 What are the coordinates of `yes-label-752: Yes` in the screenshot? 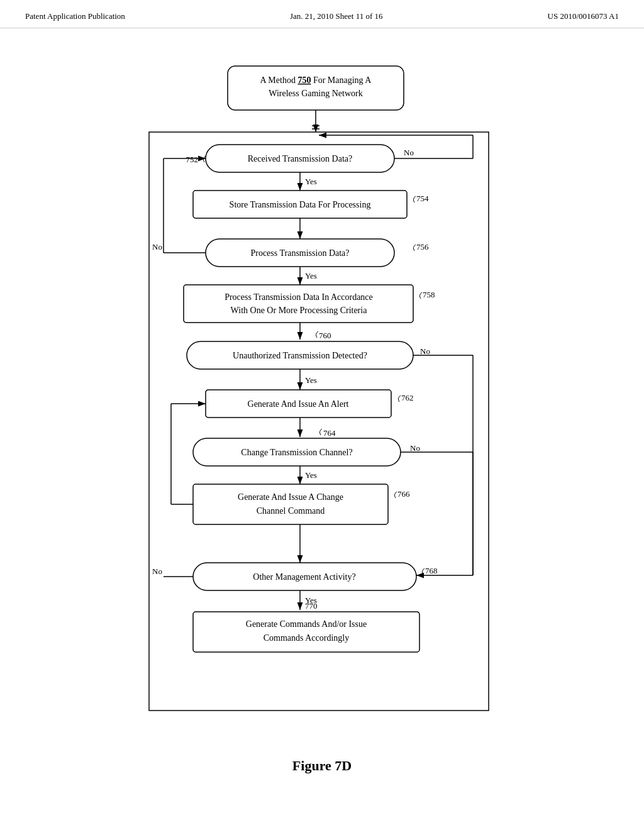 It's located at (311, 181).